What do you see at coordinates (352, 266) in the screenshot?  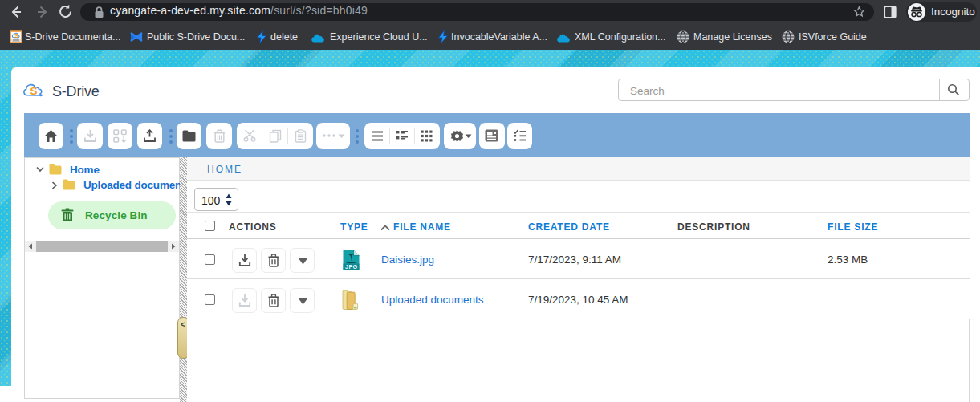 I see `svg-text: JPG` at bounding box center [352, 266].